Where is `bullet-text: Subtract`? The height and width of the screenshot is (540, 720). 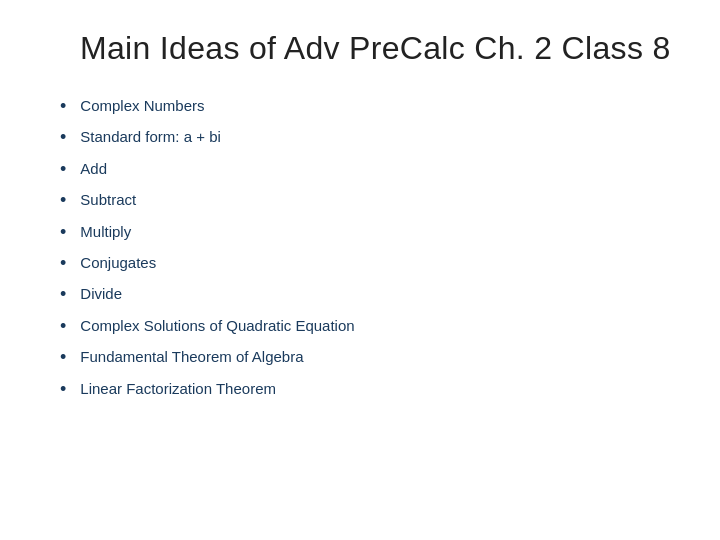
bullet-text: Subtract is located at coordinates (108, 200).